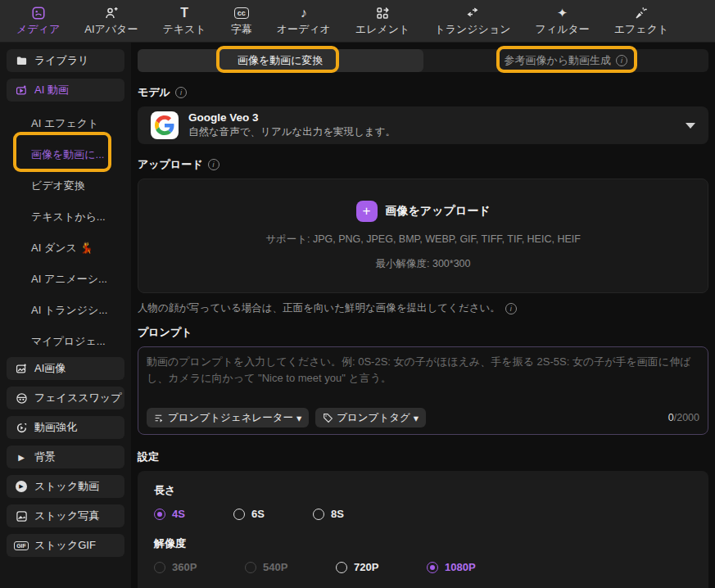 The width and height of the screenshot is (715, 588). What do you see at coordinates (62, 61) in the screenshot?
I see `sidebar-item-label: ライブラリ` at bounding box center [62, 61].